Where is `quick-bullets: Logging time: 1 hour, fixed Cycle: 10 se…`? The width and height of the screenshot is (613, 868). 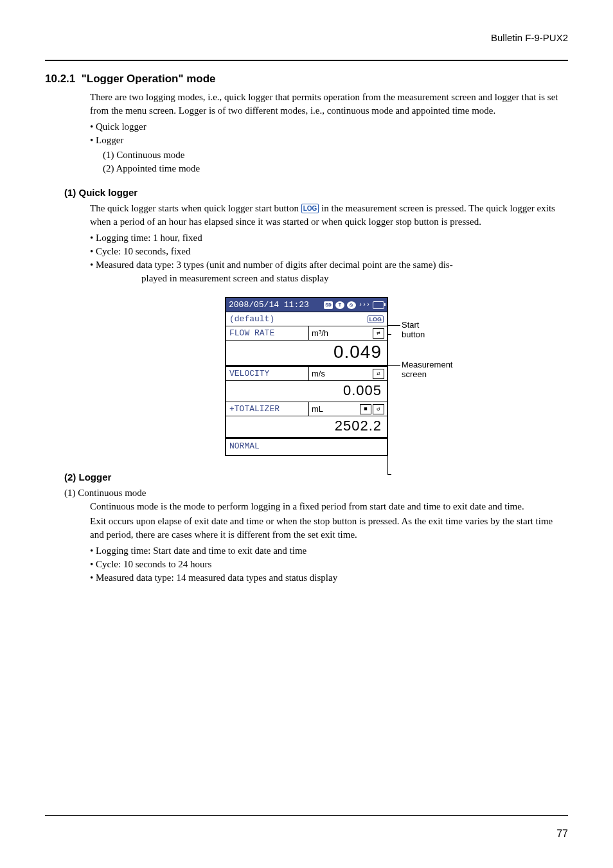
quick-bullets: Logging time: 1 hour, fixed Cycle: 10 se… is located at coordinates (329, 252).